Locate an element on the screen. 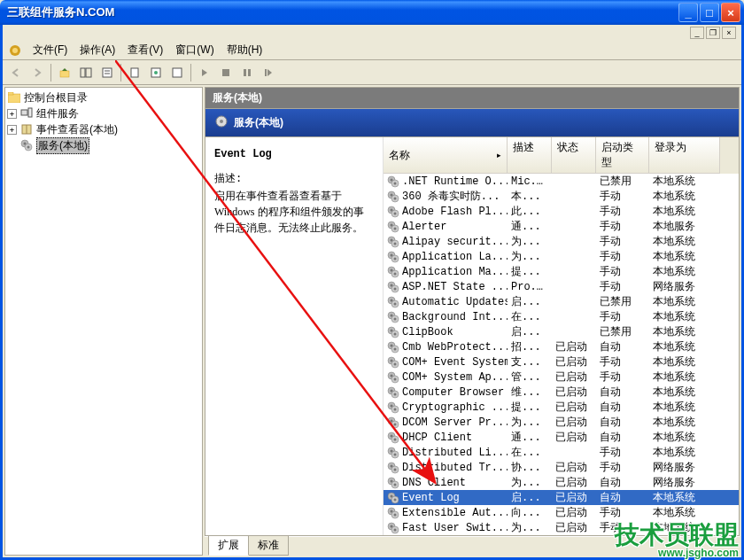 Image resolution: width=744 pixels, height=560 pixels. service-row: Extensible Aut...向...已启动手动本地系统 is located at coordinates (562, 512).